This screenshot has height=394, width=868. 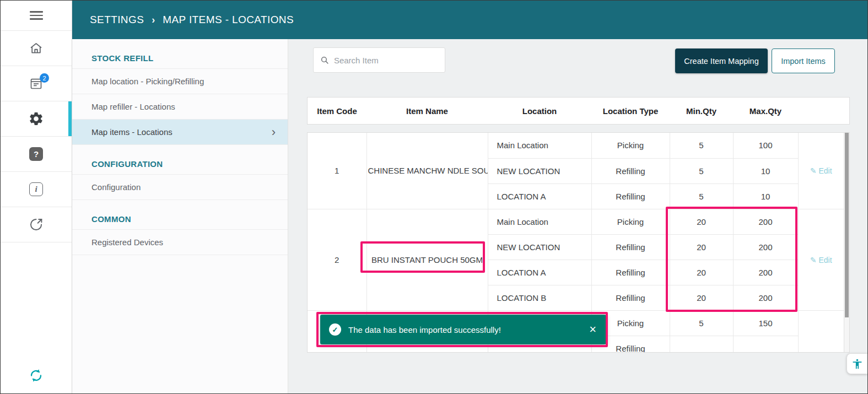 I want to click on sidebar-item-registered-devices: Registered Devices, so click(x=180, y=242).